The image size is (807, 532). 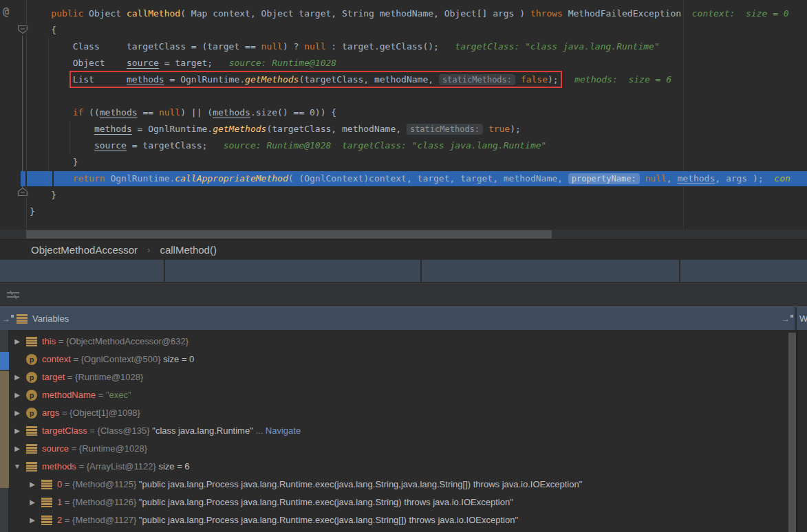 I want to click on code-line: source = targetClass; source: Runtime@10…, so click(x=403, y=146).